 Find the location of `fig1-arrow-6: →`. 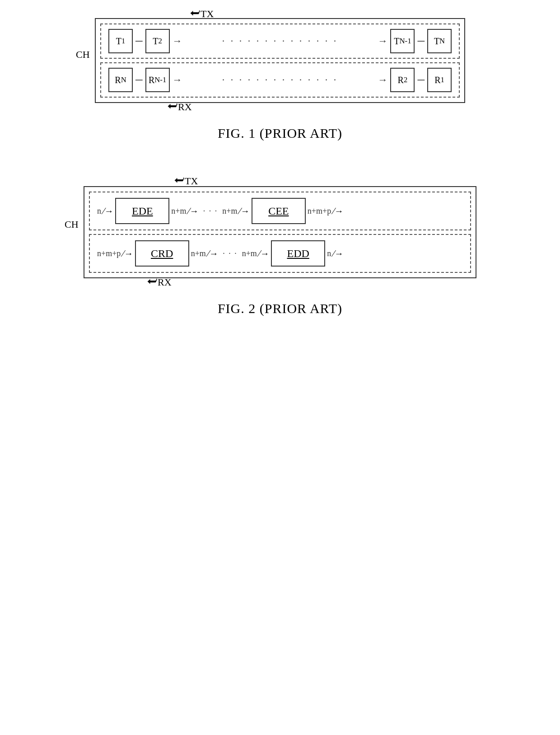

fig1-arrow-6: → is located at coordinates (177, 80).